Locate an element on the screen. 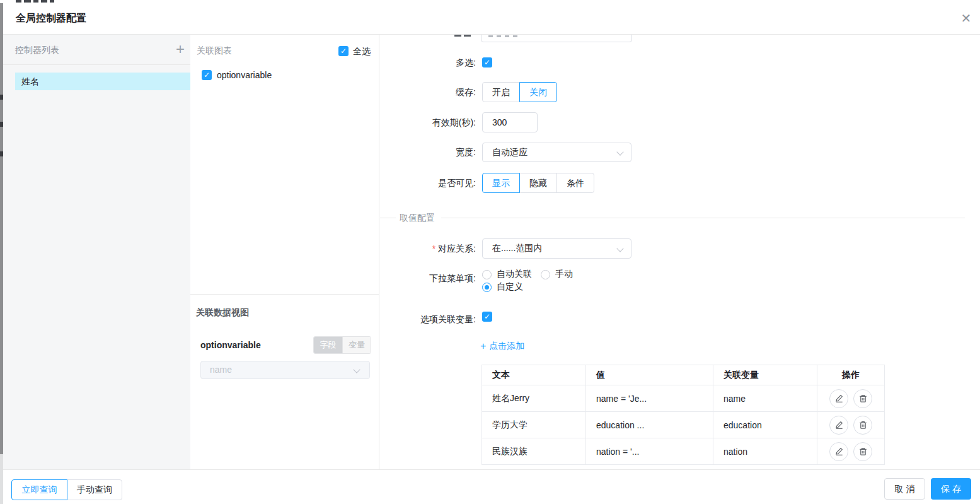  value-config-section-title: 取值配置 is located at coordinates (417, 218).